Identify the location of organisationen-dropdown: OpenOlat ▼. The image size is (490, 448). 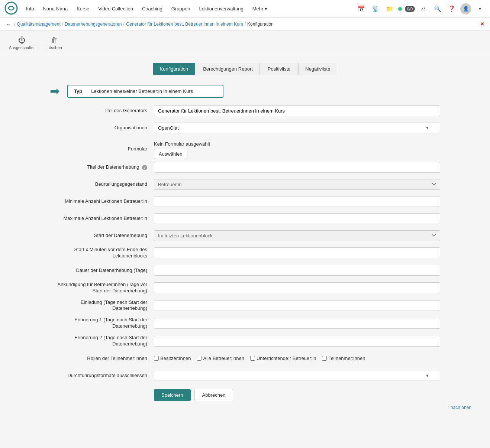
(297, 128).